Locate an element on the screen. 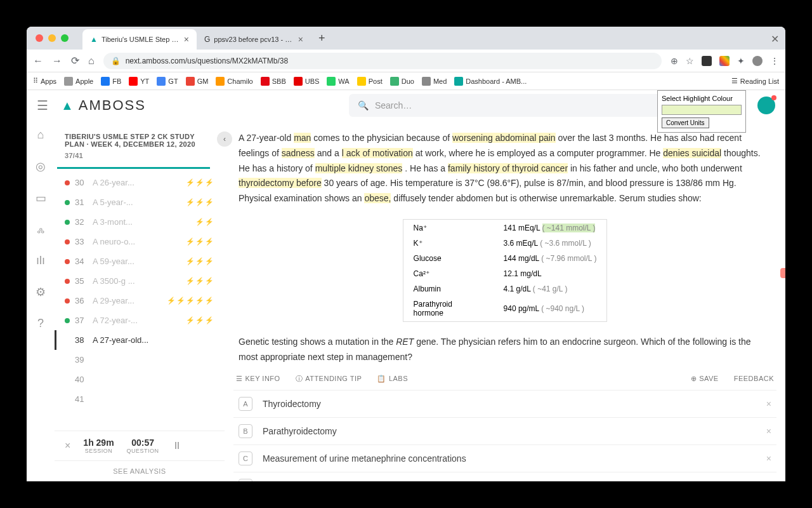 This screenshot has width=812, height=508. question-item: 34A 59-year...⚡⚡⚡ is located at coordinates (140, 262).